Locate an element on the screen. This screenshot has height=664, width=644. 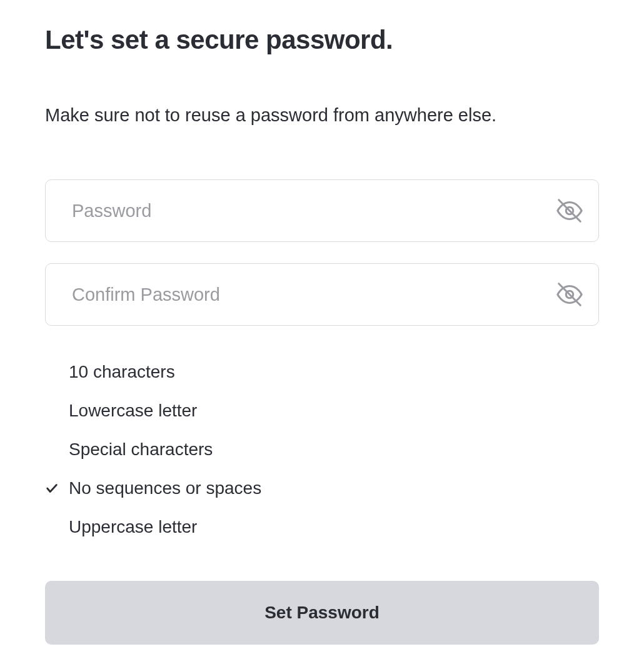
requirement-label: Special characters is located at coordinates (334, 450).